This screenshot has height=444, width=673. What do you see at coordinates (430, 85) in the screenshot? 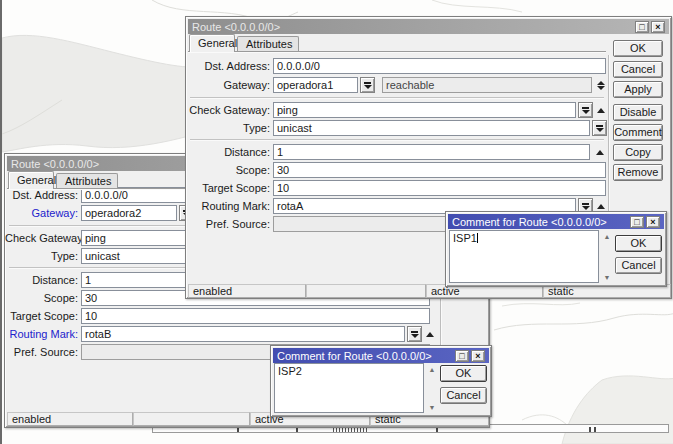
I see `field-row-gateway: Gateway: operadora1 reachable` at bounding box center [430, 85].